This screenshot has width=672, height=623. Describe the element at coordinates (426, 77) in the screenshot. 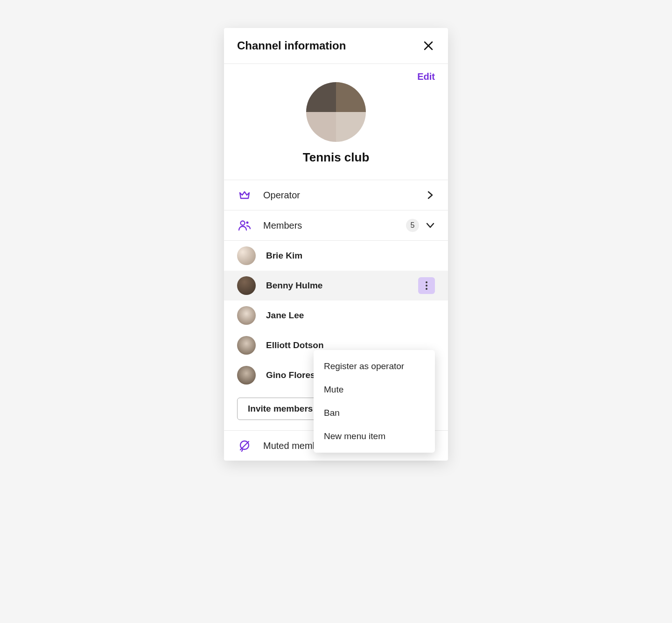

I see `edit-link: Edit` at that location.